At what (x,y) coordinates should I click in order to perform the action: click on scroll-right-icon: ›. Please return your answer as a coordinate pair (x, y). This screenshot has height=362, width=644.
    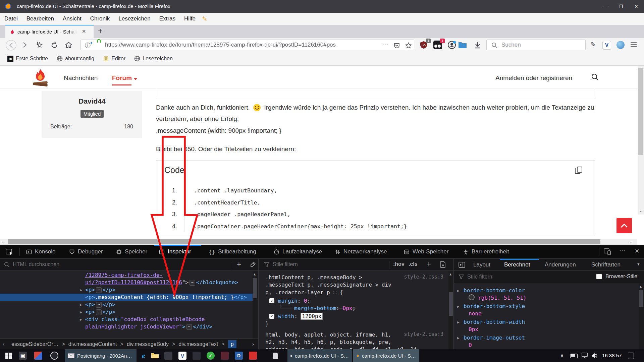
    Looking at the image, I should click on (631, 242).